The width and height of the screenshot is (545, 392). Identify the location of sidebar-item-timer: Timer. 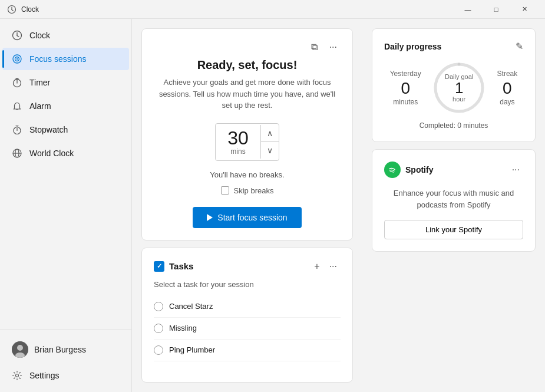
(66, 83).